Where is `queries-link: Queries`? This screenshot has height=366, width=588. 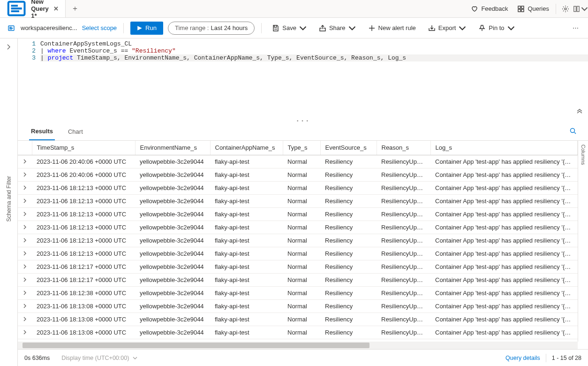 queries-link: Queries is located at coordinates (533, 8).